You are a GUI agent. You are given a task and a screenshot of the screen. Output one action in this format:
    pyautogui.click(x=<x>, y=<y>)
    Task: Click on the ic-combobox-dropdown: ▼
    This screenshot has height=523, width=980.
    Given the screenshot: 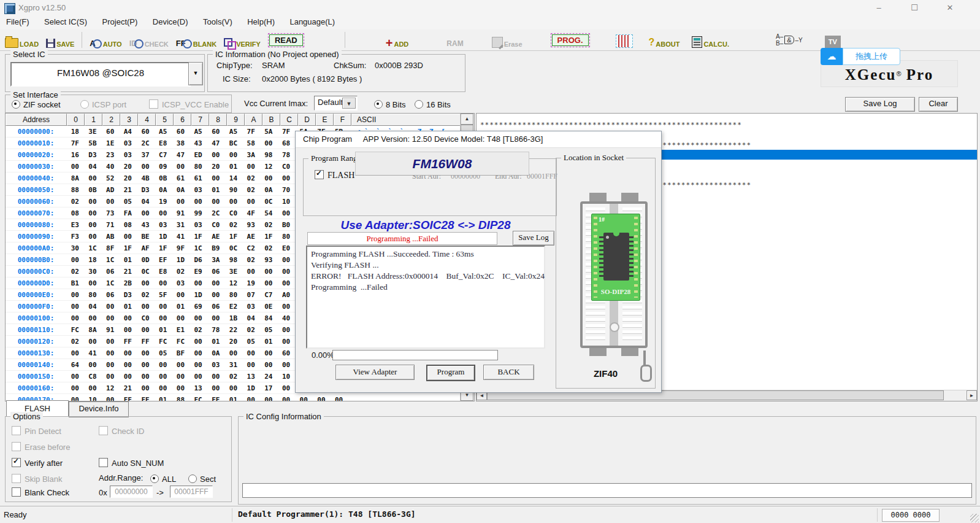 What is the action you would take?
    pyautogui.click(x=196, y=74)
    